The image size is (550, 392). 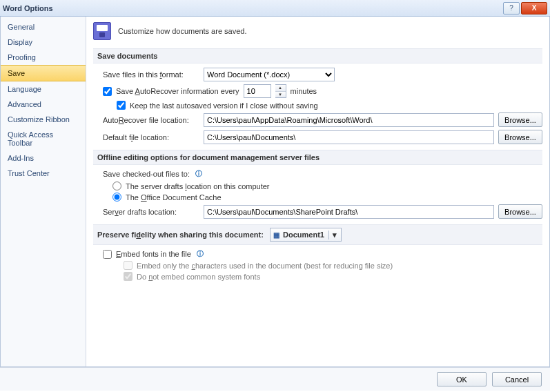 What do you see at coordinates (317, 235) in the screenshot?
I see `section-fidelity: Preserve fidelity when sharing this docu…` at bounding box center [317, 235].